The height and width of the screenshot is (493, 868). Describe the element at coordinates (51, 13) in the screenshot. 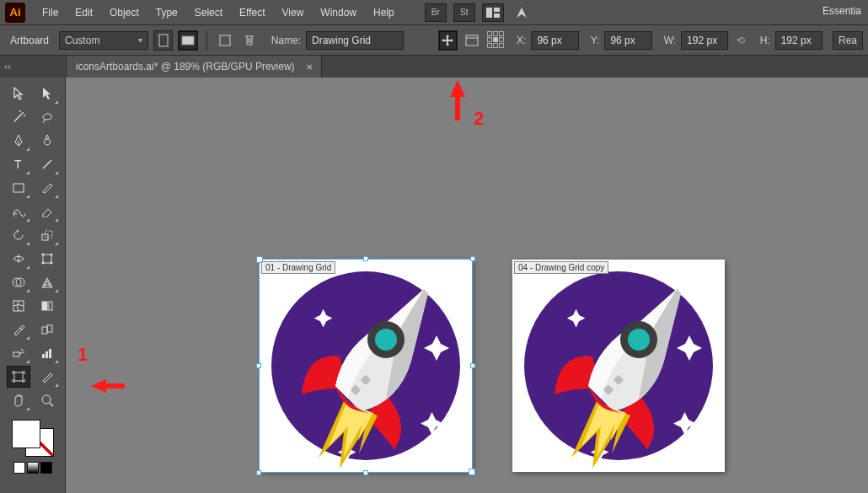

I see `menu-file: File` at that location.